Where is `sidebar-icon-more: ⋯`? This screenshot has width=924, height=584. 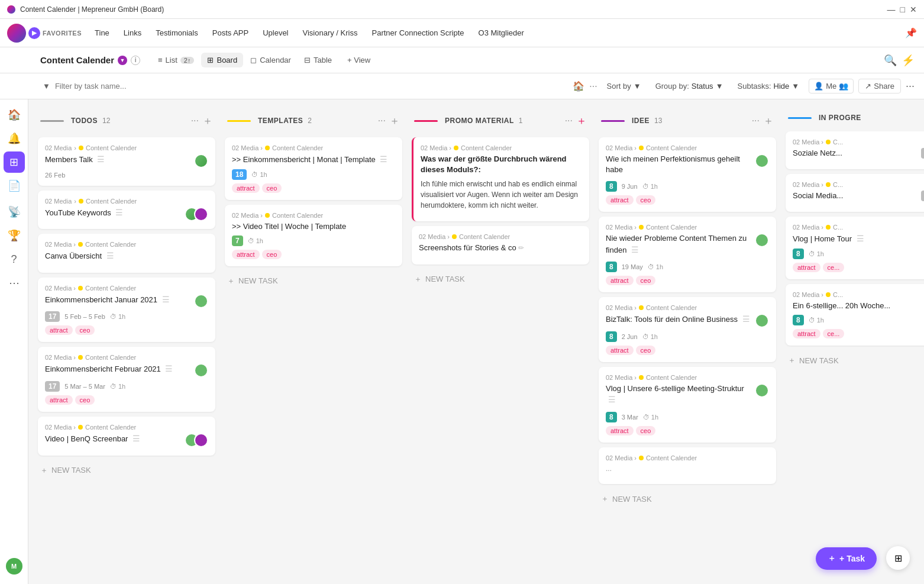 sidebar-icon-more: ⋯ is located at coordinates (14, 283).